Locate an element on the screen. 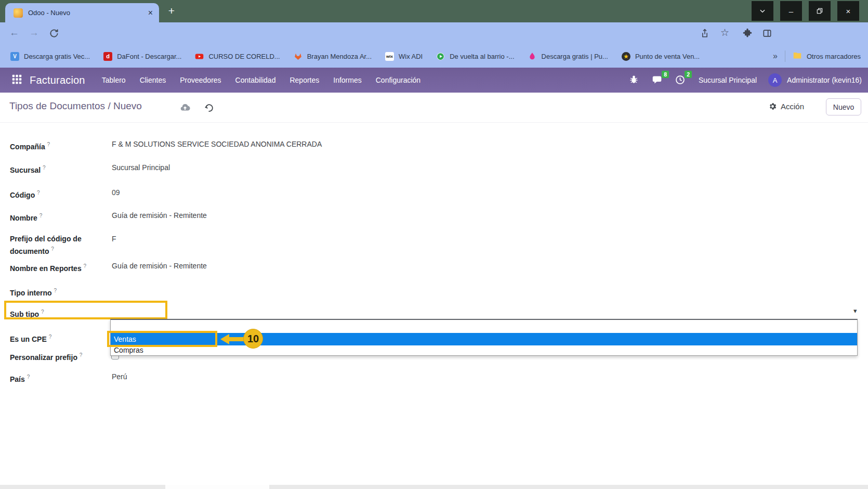 This screenshot has width=868, height=489. share-button is located at coordinates (705, 34).